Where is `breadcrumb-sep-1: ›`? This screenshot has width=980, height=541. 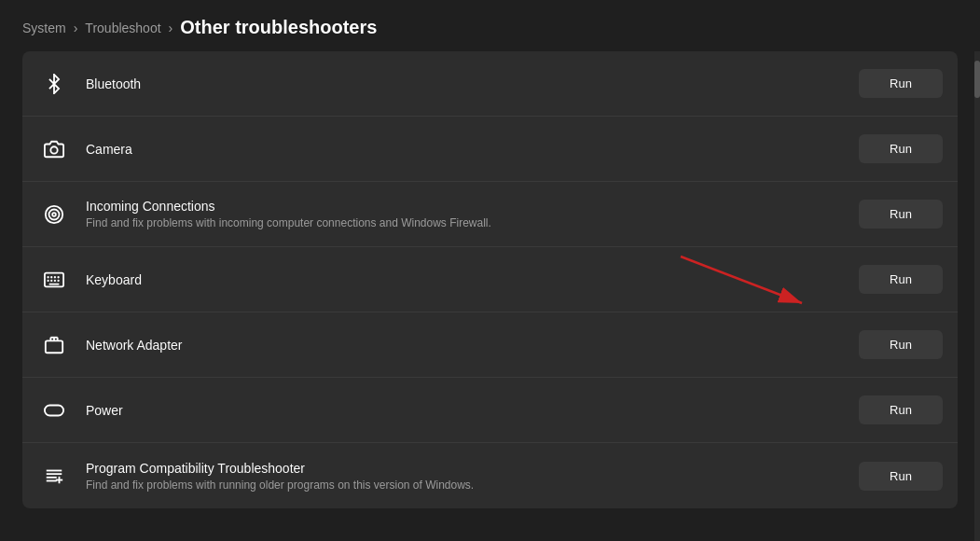
breadcrumb-sep-1: › is located at coordinates (76, 28).